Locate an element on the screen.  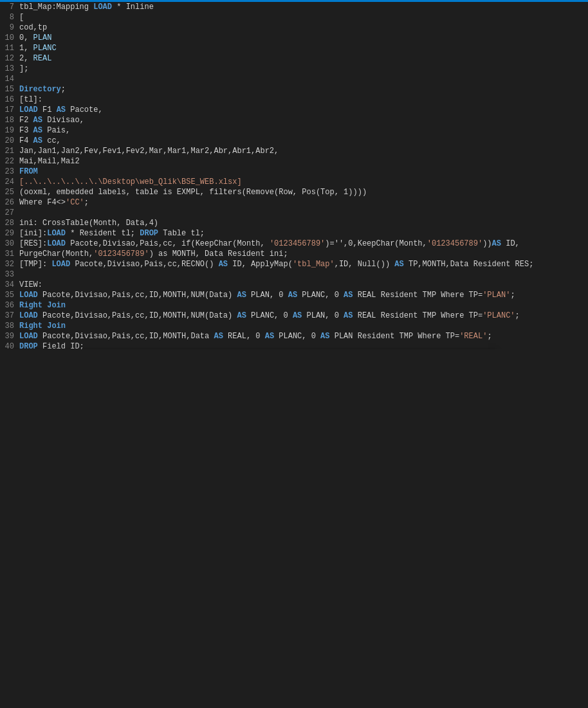
line-number: 30 is located at coordinates (10, 244).